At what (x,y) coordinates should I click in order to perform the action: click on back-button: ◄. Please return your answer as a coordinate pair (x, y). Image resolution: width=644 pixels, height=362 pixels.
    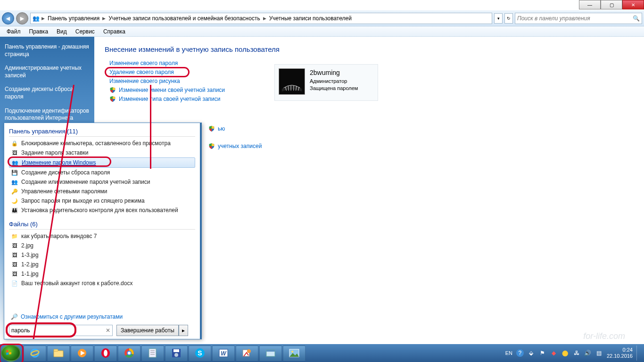
    Looking at the image, I should click on (8, 18).